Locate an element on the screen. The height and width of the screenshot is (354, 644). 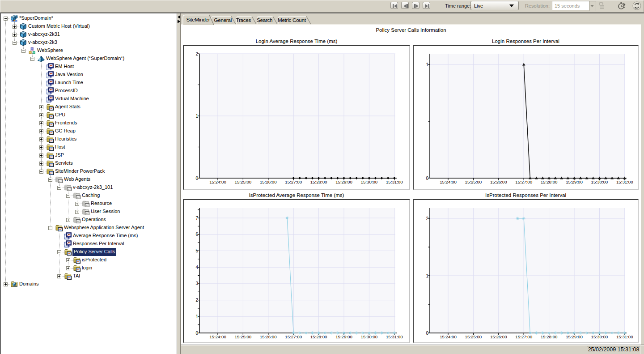
svg-text: 6 is located at coordinates (197, 235).